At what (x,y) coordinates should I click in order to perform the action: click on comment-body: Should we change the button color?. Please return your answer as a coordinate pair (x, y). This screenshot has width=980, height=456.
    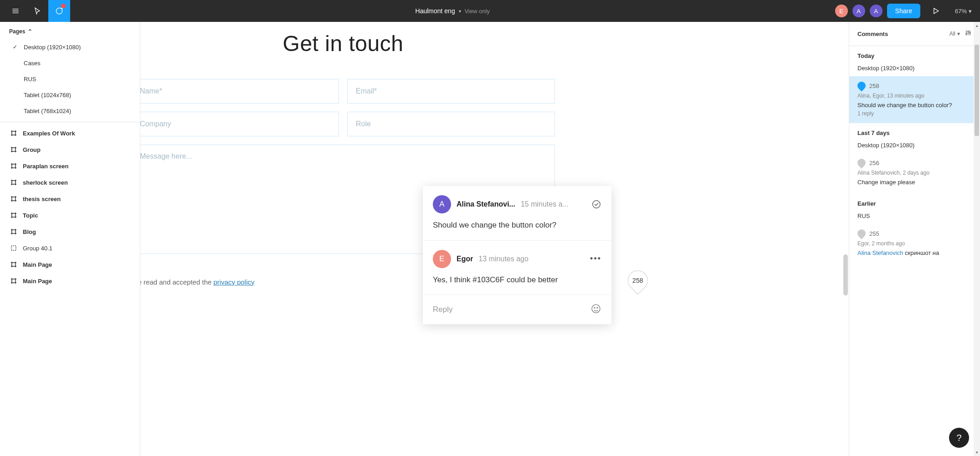
    Looking at the image, I should click on (517, 225).